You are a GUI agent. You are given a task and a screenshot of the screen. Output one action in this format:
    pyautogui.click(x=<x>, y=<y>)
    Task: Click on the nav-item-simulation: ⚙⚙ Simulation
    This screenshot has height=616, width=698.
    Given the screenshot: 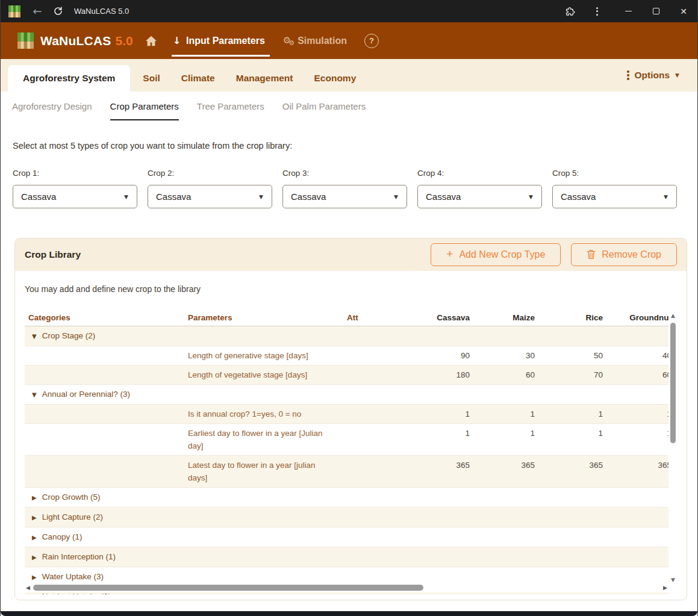 What is the action you would take?
    pyautogui.click(x=315, y=41)
    